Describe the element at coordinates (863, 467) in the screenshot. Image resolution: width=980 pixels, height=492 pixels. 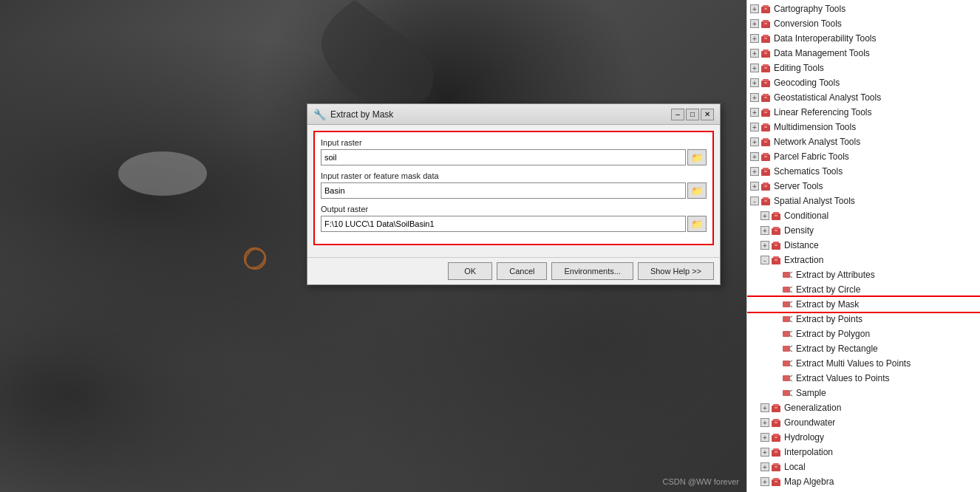
I see `tree-item: +Local` at that location.